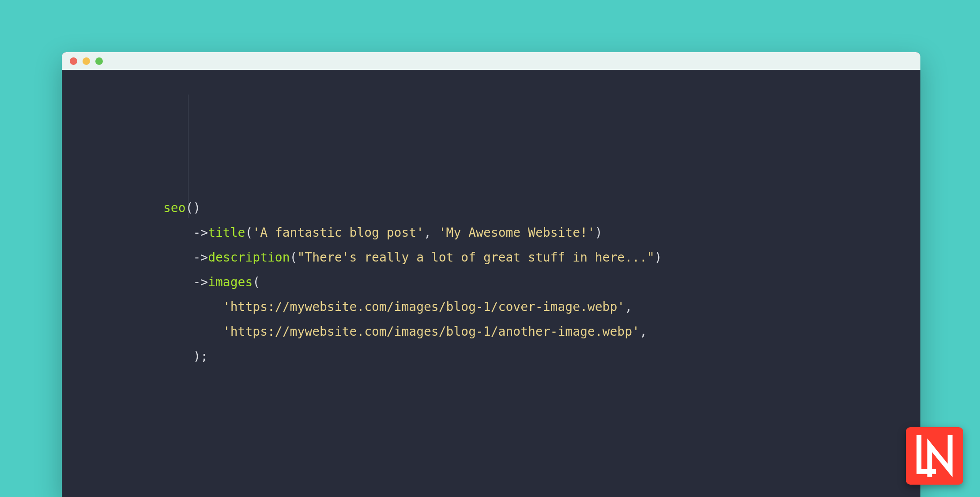 This screenshot has height=497, width=980. What do you see at coordinates (517, 232) in the screenshot?
I see `code-string: 'My Awesome Website!'` at bounding box center [517, 232].